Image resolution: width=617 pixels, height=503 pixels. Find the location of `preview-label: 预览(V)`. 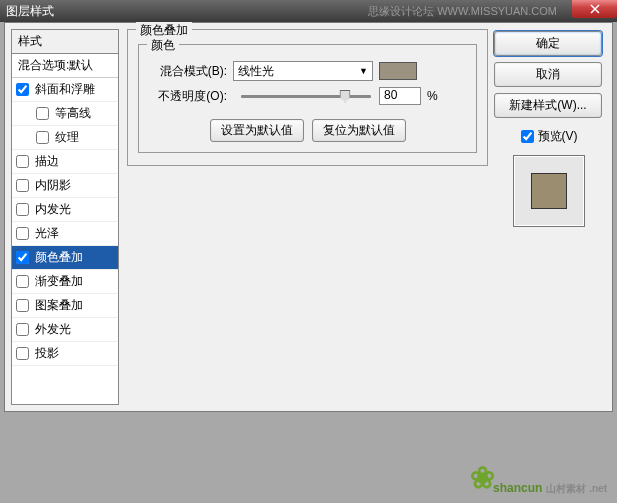

preview-label: 预览(V) is located at coordinates (558, 136).